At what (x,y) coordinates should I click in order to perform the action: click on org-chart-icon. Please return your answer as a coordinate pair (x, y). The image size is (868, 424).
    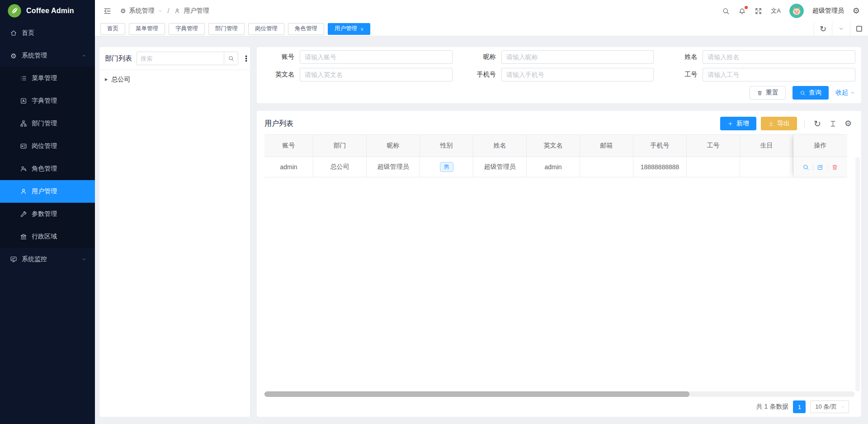
    Looking at the image, I should click on (24, 124).